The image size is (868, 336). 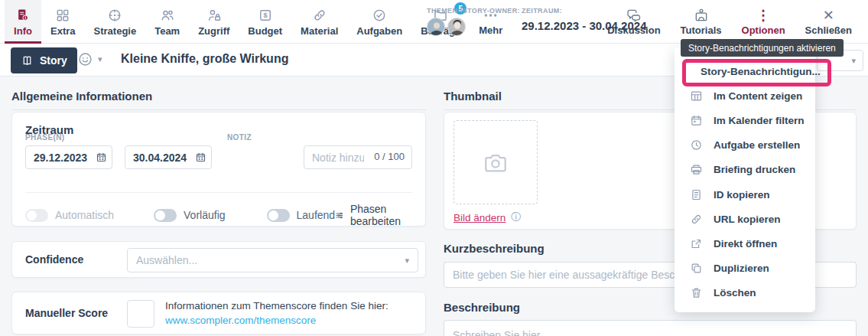 What do you see at coordinates (701, 31) in the screenshot?
I see `tutorials-label: Tutorials` at bounding box center [701, 31].